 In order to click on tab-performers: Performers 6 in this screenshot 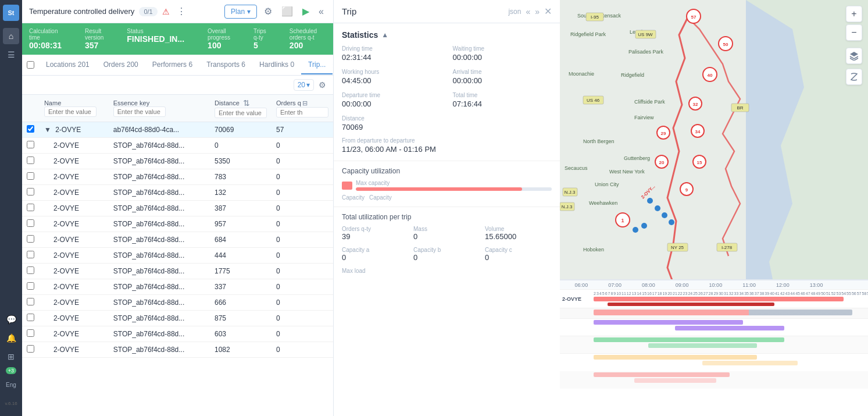, I will do `click(172, 65)`.